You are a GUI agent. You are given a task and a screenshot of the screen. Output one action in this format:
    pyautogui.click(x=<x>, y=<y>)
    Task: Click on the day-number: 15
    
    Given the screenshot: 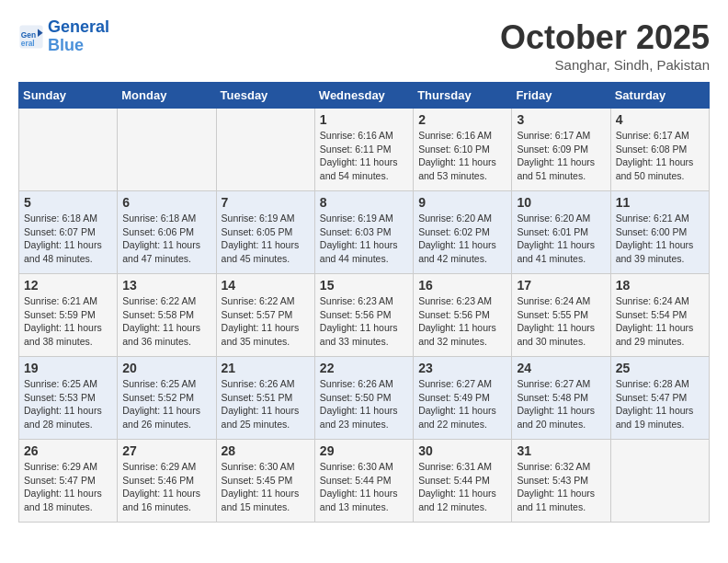 What is the action you would take?
    pyautogui.click(x=364, y=285)
    